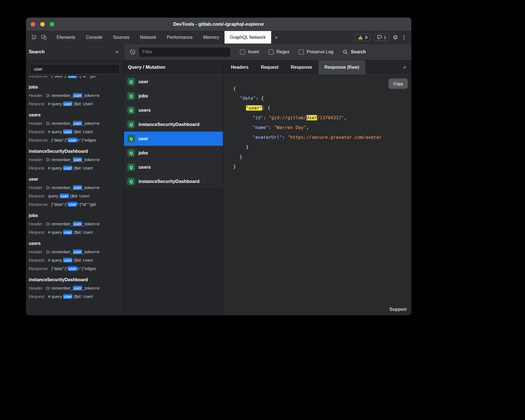 The width and height of the screenshot is (525, 420). What do you see at coordinates (248, 37) in the screenshot?
I see `tab-graphql-network: GraphQL Network` at bounding box center [248, 37].